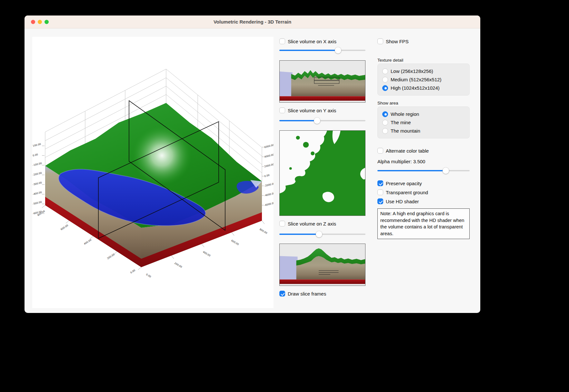  I want to click on texture-medium-label: Medium (512x256x512), so click(416, 79).